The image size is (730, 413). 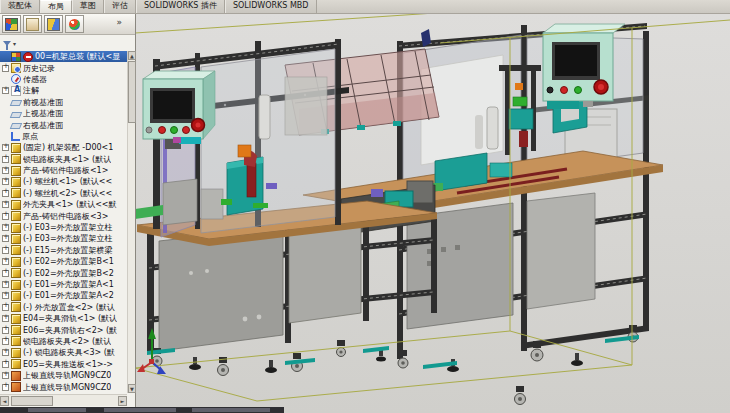 I want to click on filter-icon, so click(x=7, y=44).